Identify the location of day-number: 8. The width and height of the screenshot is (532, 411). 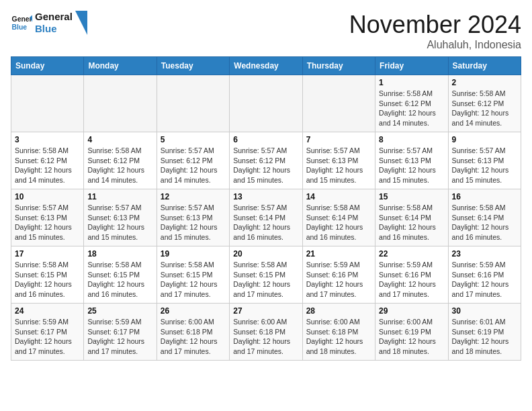
(411, 140).